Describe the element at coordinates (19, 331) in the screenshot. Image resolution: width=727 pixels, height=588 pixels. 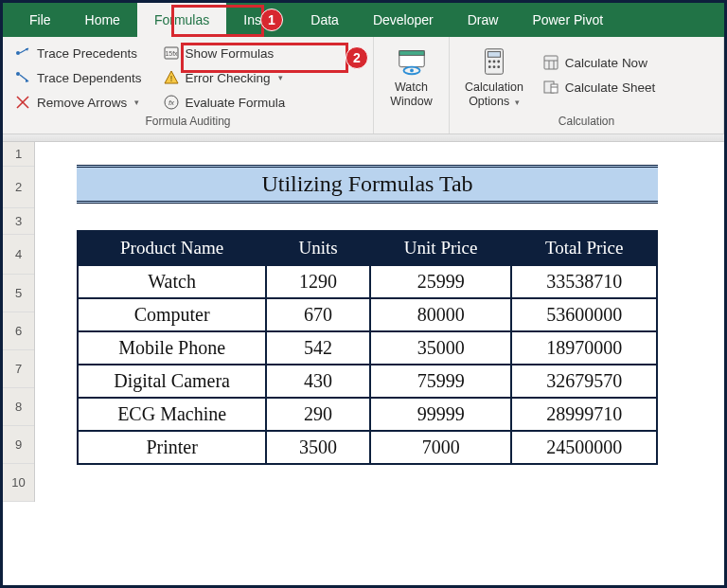
I see `row-header: 6` at that location.